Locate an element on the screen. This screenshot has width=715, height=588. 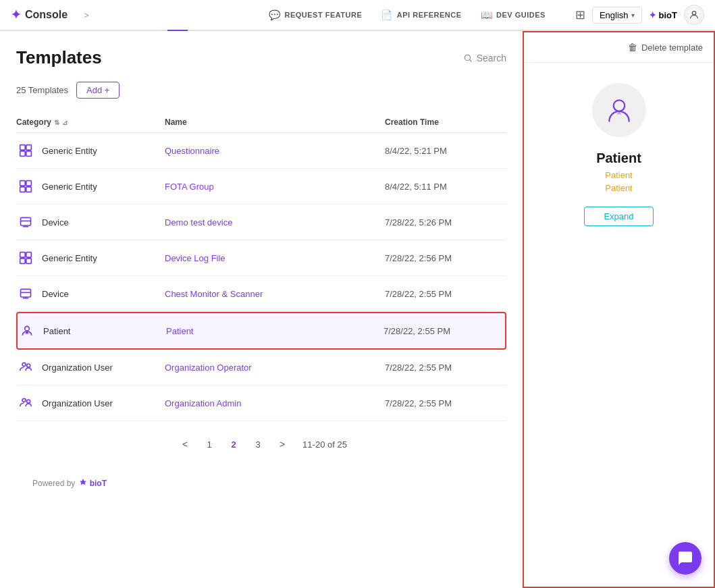
page-2-button: 2 is located at coordinates (234, 444).